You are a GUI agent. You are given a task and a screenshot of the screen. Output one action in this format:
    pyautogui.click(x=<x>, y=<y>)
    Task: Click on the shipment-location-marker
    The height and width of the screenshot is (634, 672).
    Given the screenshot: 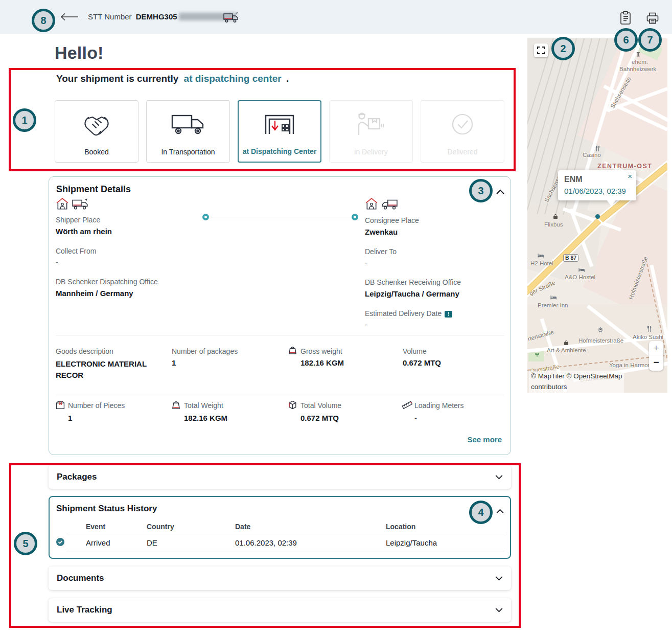 What is the action you would take?
    pyautogui.click(x=598, y=217)
    